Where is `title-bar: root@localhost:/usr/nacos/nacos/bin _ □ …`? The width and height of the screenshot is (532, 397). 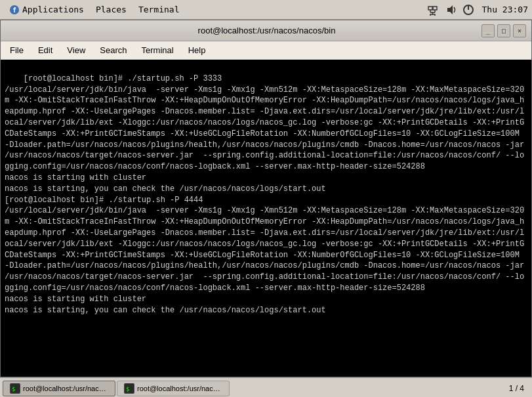
title-bar: root@localhost:/usr/nacos/nacos/bin _ □ … is located at coordinates (266, 31).